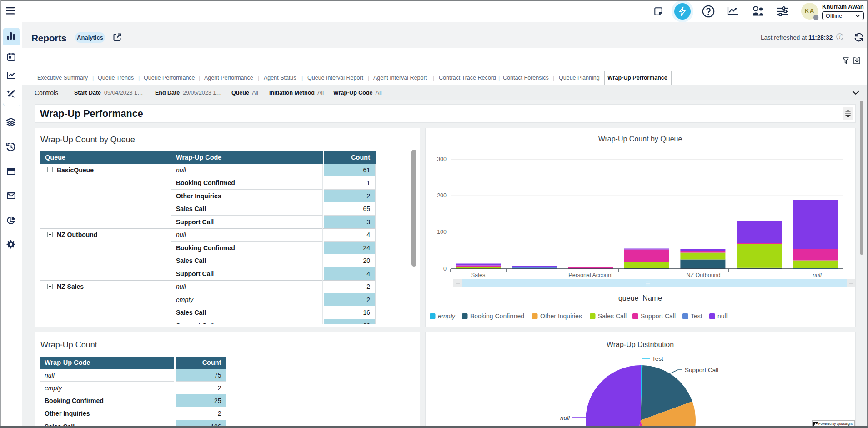 This screenshot has width=868, height=428. Describe the element at coordinates (447, 316) in the screenshot. I see `svg-text: empty` at that location.